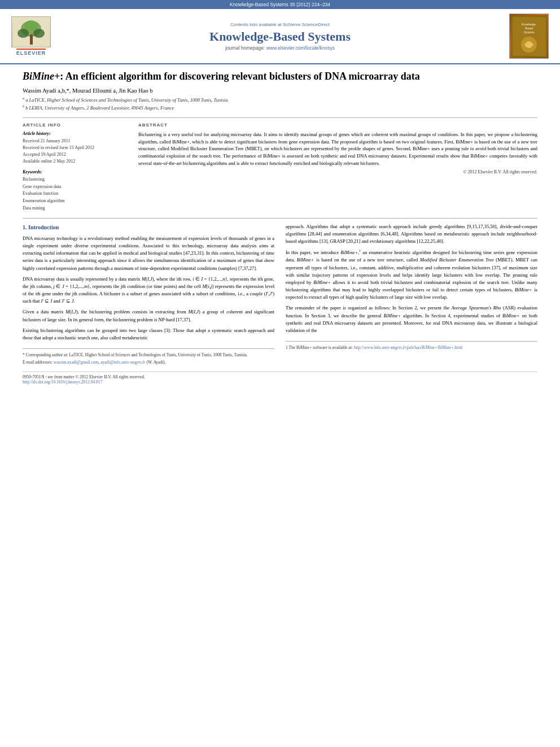 The width and height of the screenshot is (560, 747). I want to click on journal-title-center: Contents lists available at SciVerse Sci…, so click(280, 36).